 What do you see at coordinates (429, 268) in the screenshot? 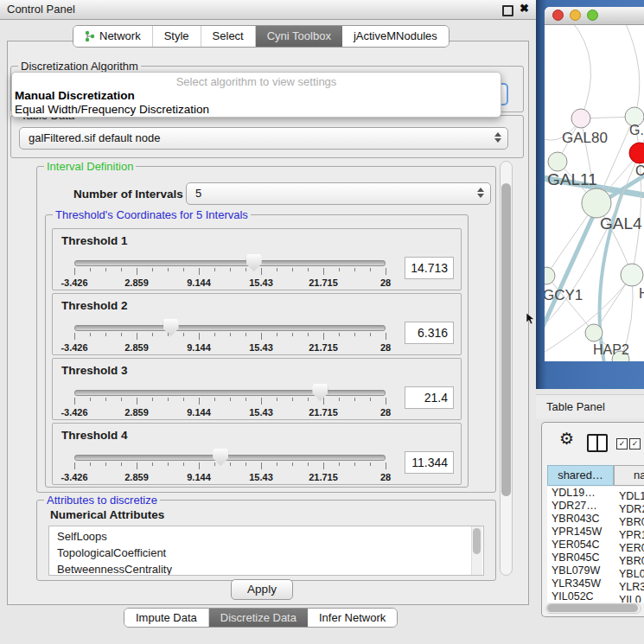
I see `threshold-1-value-input` at bounding box center [429, 268].